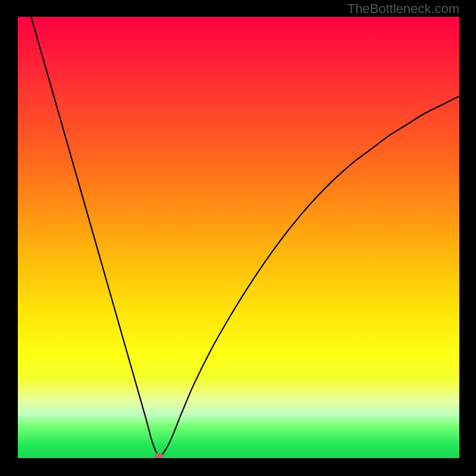 Image resolution: width=476 pixels, height=476 pixels. Describe the element at coordinates (159, 456) in the screenshot. I see `minimum-marker` at that location.